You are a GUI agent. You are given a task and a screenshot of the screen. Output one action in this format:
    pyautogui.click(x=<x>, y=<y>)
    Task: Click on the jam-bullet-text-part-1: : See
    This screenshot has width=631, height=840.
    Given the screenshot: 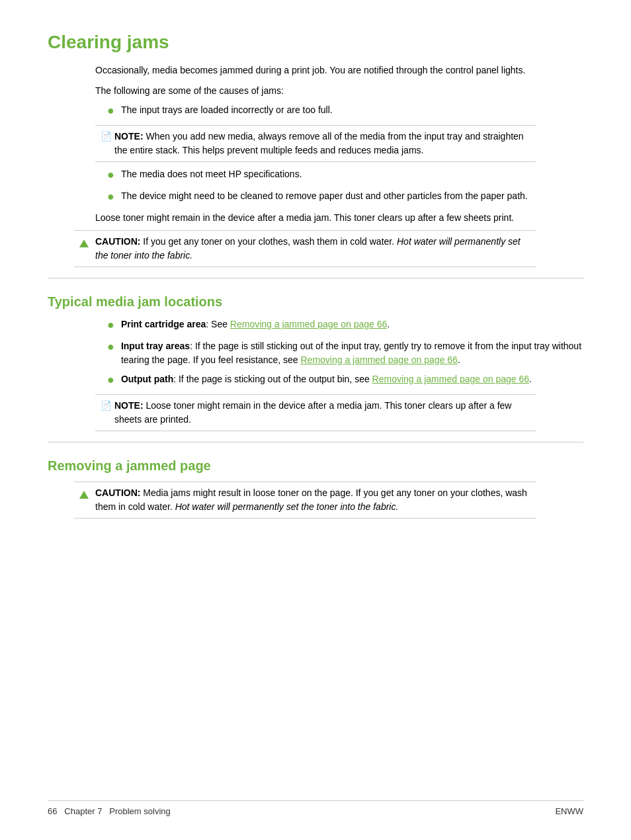 What is the action you would take?
    pyautogui.click(x=218, y=324)
    